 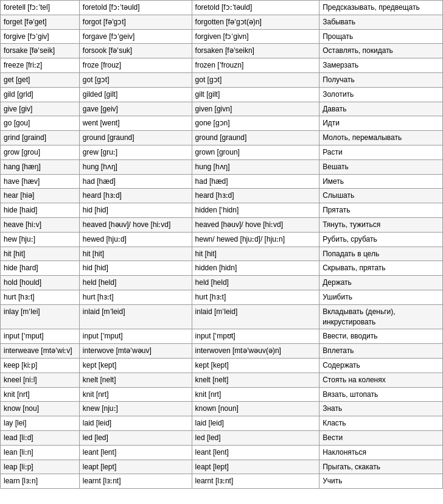 What do you see at coordinates (135, 80) in the screenshot?
I see `table-cell: got [gɔt]` at bounding box center [135, 80].